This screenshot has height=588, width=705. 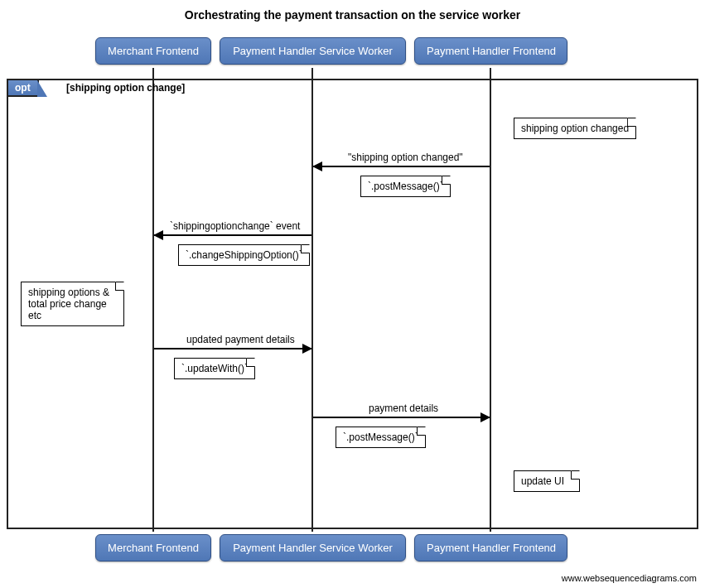 What do you see at coordinates (233, 349) in the screenshot?
I see `arrow-updated-payment-details` at bounding box center [233, 349].